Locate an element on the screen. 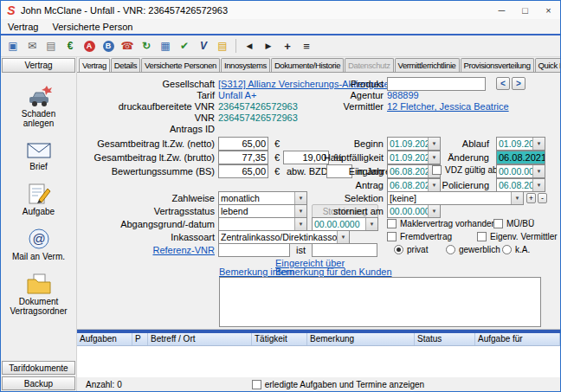 The width and height of the screenshot is (561, 392). euro-button: € is located at coordinates (70, 46).